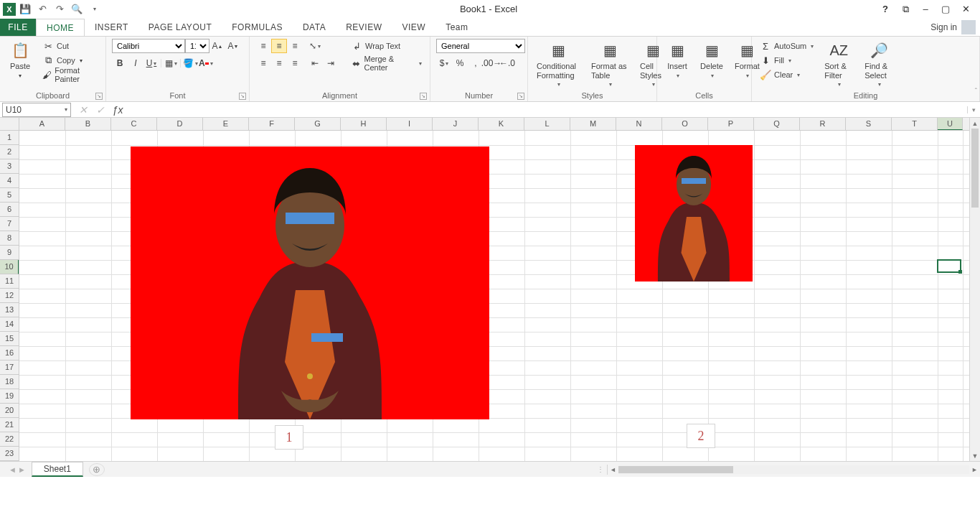  Describe the element at coordinates (793, 470) in the screenshot. I see `horizontal-scrollbar: ◄►` at that location.